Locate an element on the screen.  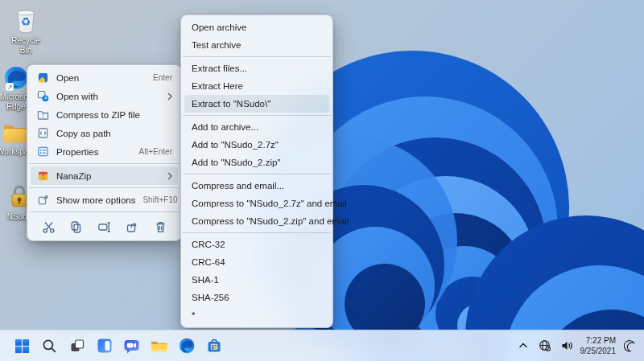
menu-item-copy-as-path: Copy as path is located at coordinates (105, 133).